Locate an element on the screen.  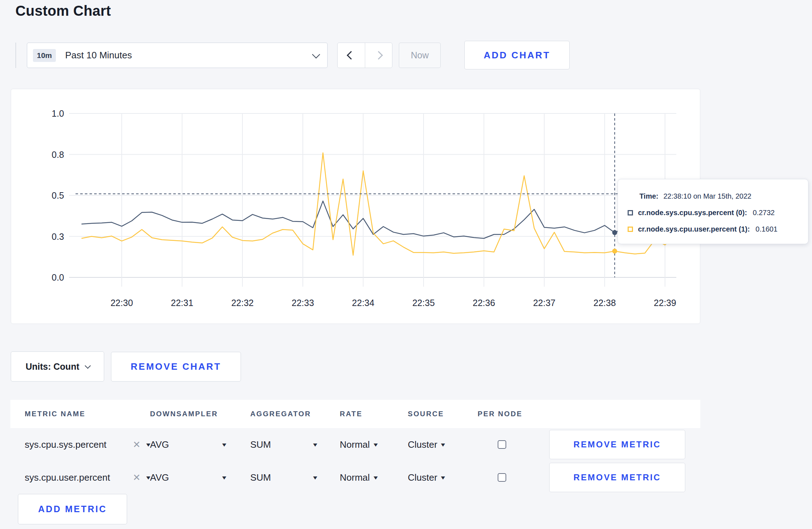
now-button: Now is located at coordinates (420, 55).